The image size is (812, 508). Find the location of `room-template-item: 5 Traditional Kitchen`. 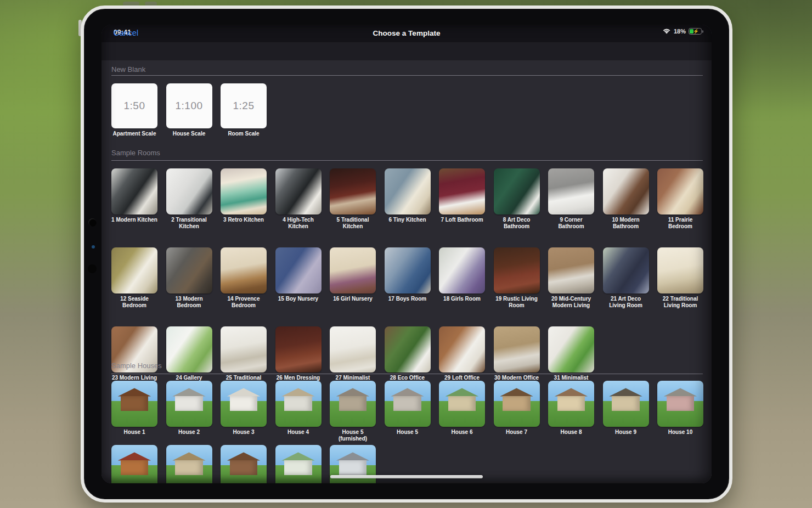

room-template-item: 5 Traditional Kitchen is located at coordinates (353, 199).